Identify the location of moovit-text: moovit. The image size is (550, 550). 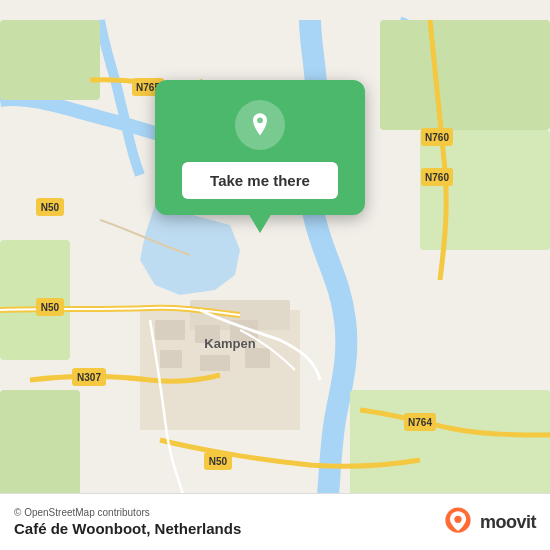
(508, 522).